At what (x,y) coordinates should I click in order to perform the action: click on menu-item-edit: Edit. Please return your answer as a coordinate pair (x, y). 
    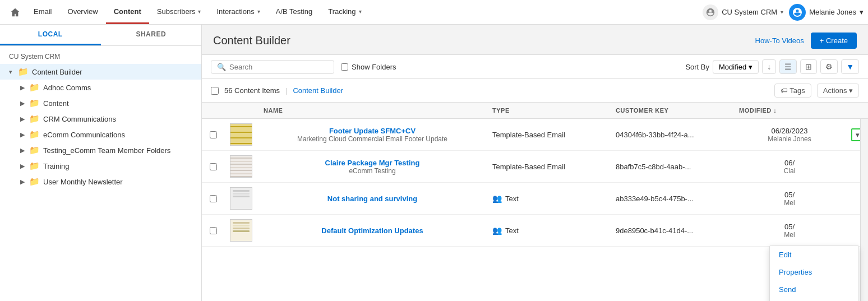
    Looking at the image, I should click on (814, 254).